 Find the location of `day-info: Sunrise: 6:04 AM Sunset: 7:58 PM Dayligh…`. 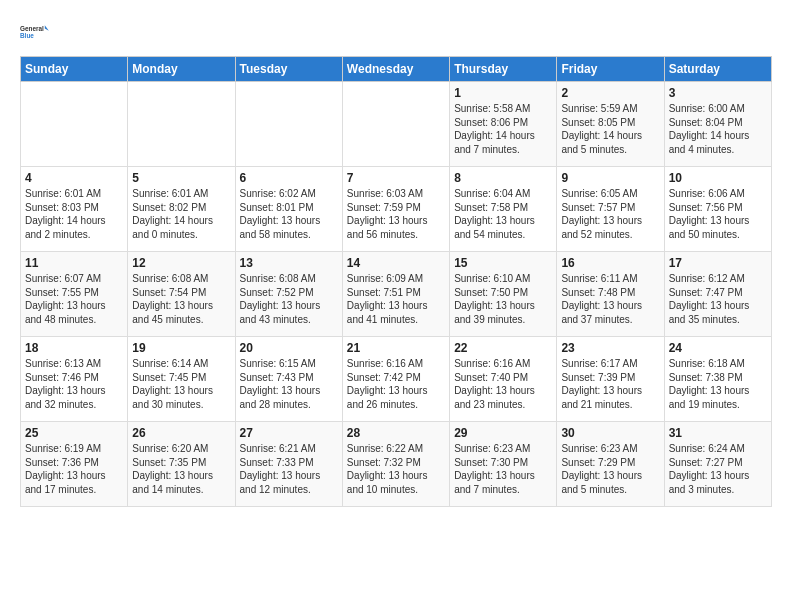

day-info: Sunrise: 6:04 AM Sunset: 7:58 PM Dayligh… is located at coordinates (503, 214).